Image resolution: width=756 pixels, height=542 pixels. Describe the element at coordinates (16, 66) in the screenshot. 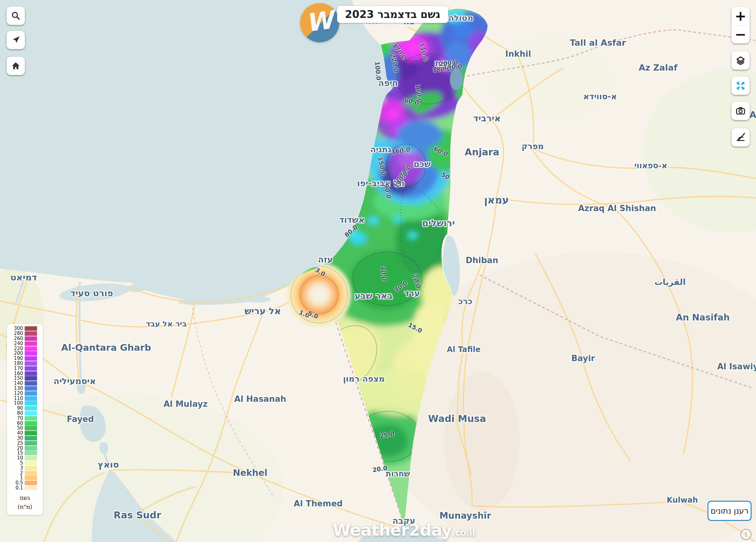

I see `home-button` at that location.